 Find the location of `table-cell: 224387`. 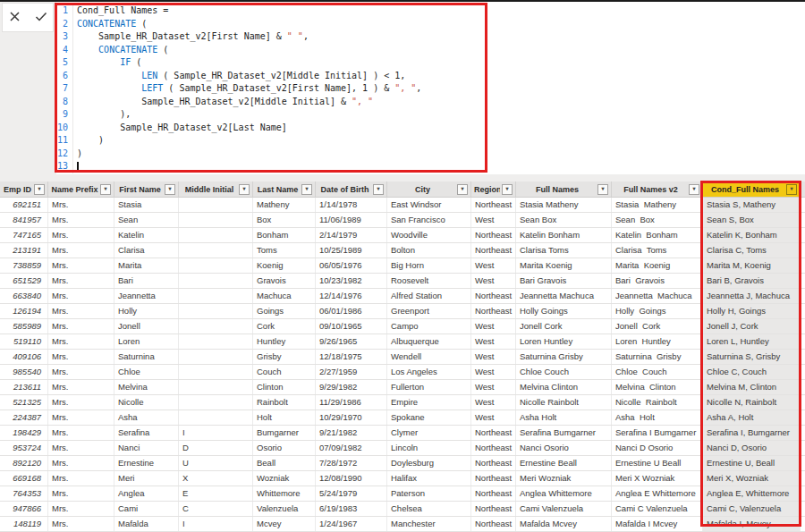

table-cell: 224387 is located at coordinates (24, 418).